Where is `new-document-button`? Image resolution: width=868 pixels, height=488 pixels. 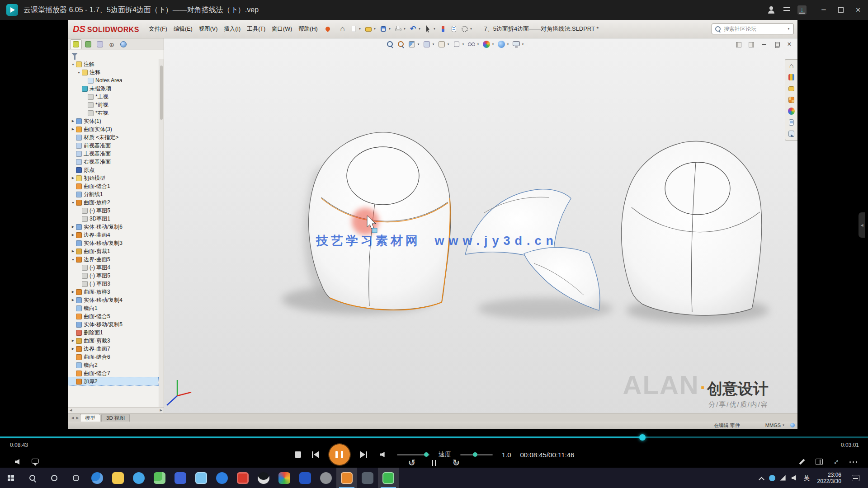
new-document-button is located at coordinates (355, 29).